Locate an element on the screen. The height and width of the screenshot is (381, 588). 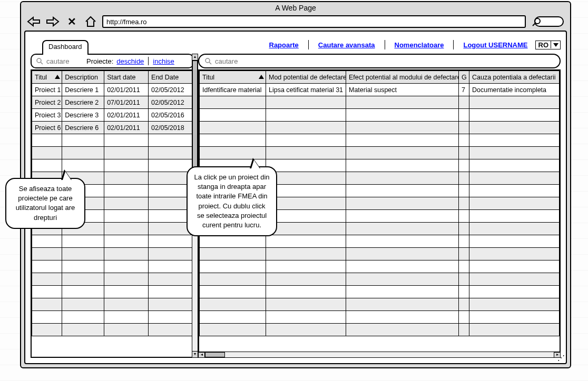
lang-dropdown: RO is located at coordinates (548, 45).